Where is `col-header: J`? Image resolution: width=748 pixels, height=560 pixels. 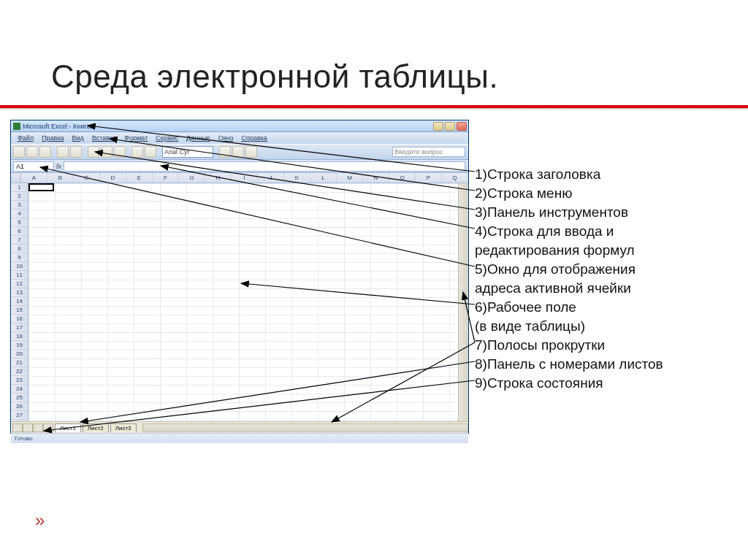
col-header: J is located at coordinates (271, 178).